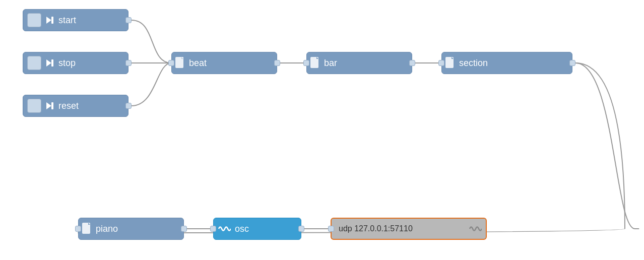 Image resolution: width=644 pixels, height=260 pixels. What do you see at coordinates (34, 106) in the screenshot?
I see `reset-checkbox` at bounding box center [34, 106].